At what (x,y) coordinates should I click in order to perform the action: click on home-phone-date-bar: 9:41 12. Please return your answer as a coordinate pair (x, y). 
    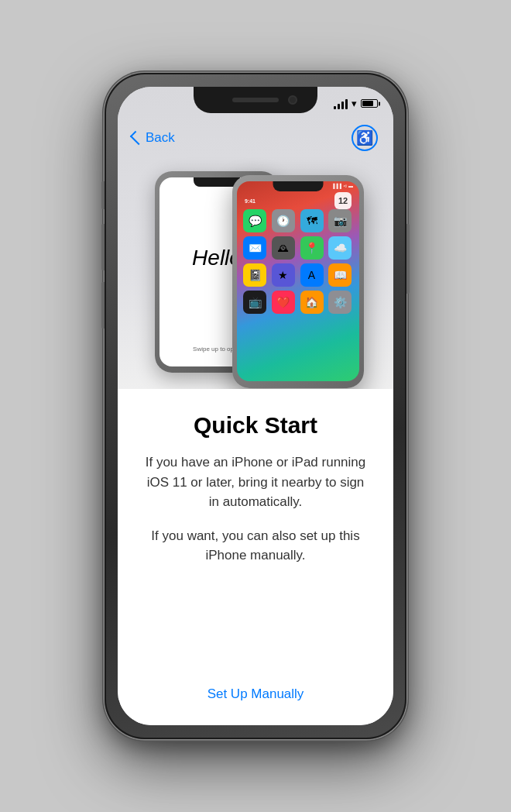
    Looking at the image, I should click on (298, 201).